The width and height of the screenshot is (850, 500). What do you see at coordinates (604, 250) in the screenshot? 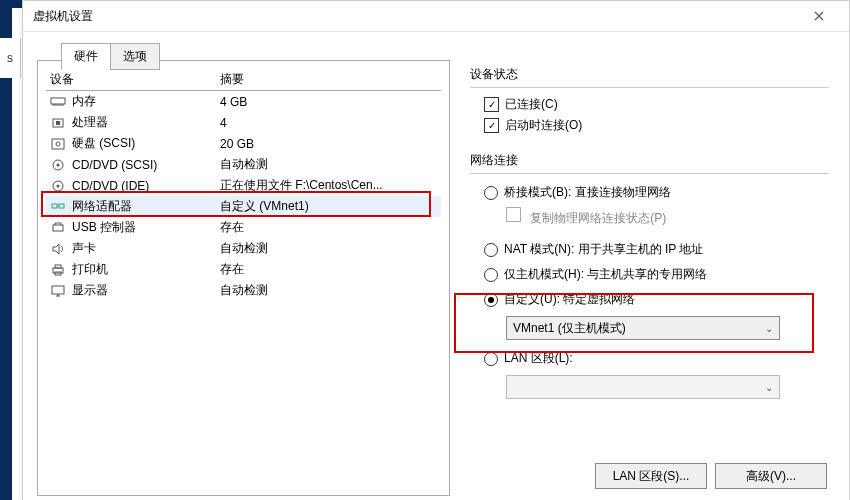
I see `nat-label: NAT 模式(N): 用于共享主机的 IP 地址` at bounding box center [604, 250].